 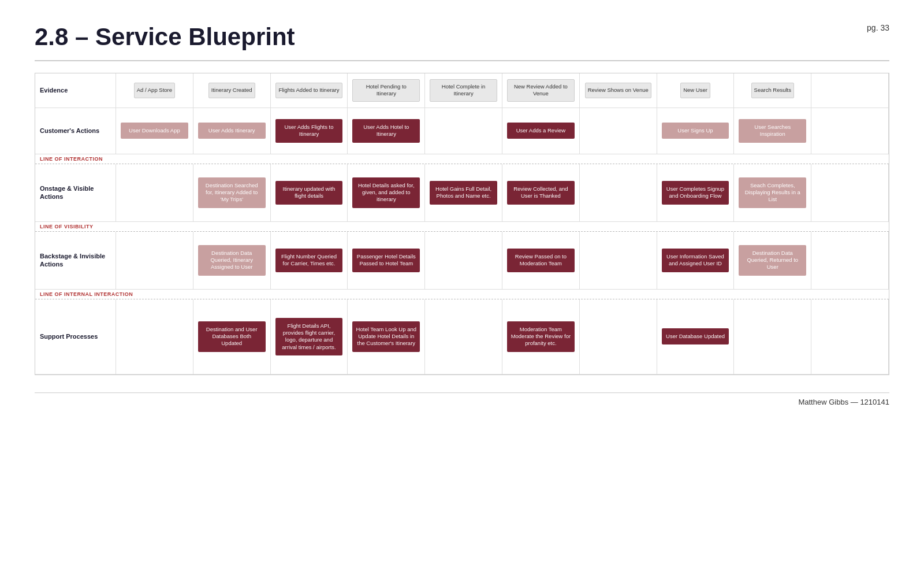 I want to click on evidence-col-2: Itinerary Created, so click(x=232, y=91).